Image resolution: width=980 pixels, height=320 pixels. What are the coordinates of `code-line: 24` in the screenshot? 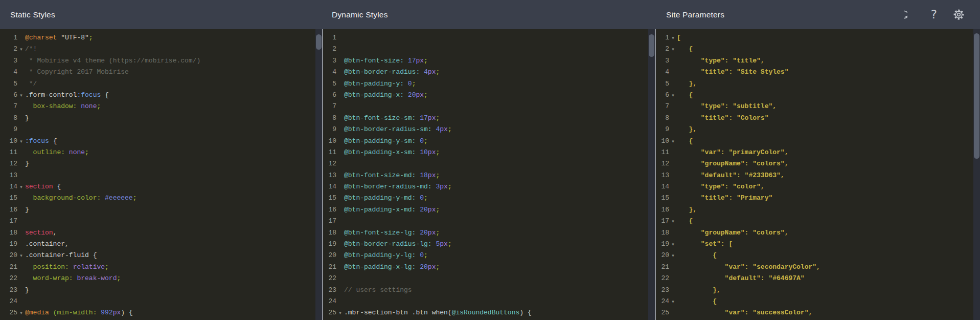 It's located at (489, 302).